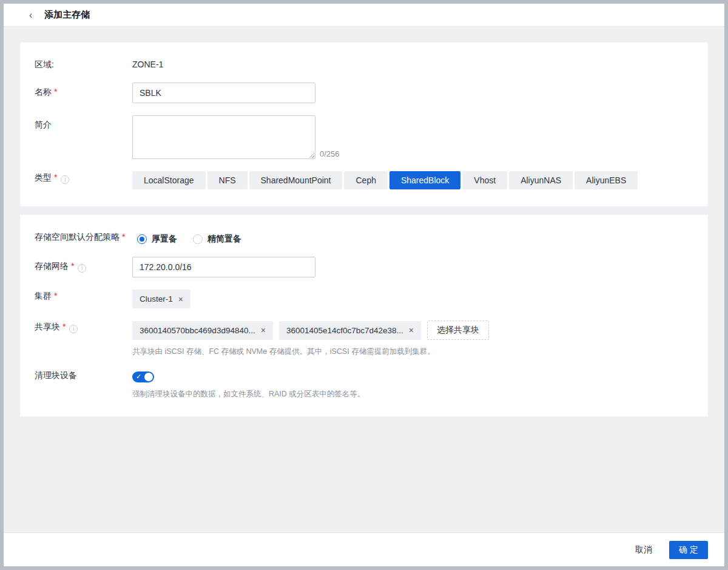 This screenshot has width=728, height=570. What do you see at coordinates (169, 180) in the screenshot?
I see `type-option-localstorage: LocalStorage` at bounding box center [169, 180].